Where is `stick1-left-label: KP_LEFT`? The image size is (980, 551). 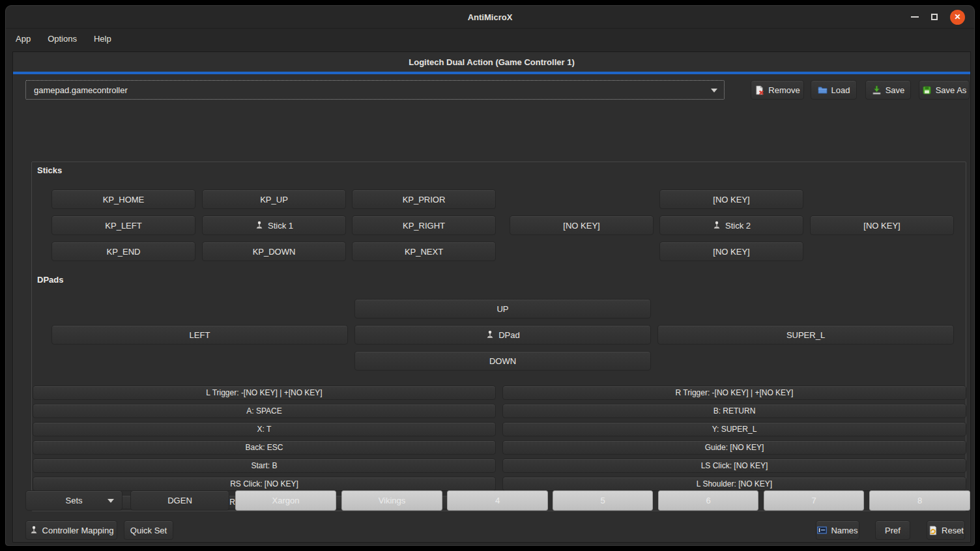 stick1-left-label: KP_LEFT is located at coordinates (123, 225).